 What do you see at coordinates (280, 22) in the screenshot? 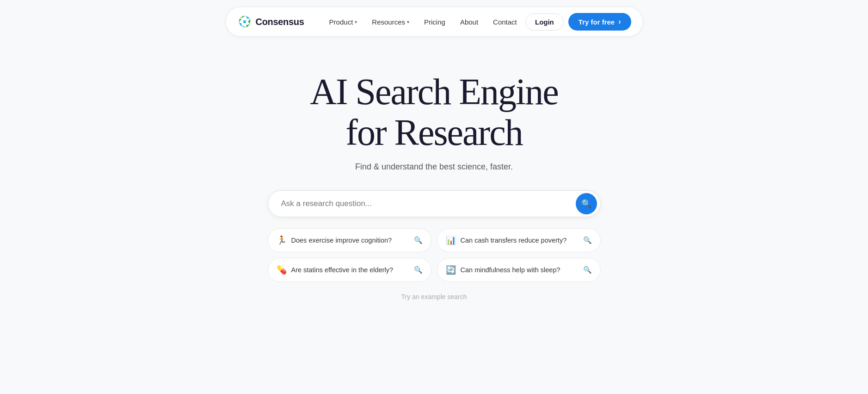
I see `logo-text: Consensus` at bounding box center [280, 22].